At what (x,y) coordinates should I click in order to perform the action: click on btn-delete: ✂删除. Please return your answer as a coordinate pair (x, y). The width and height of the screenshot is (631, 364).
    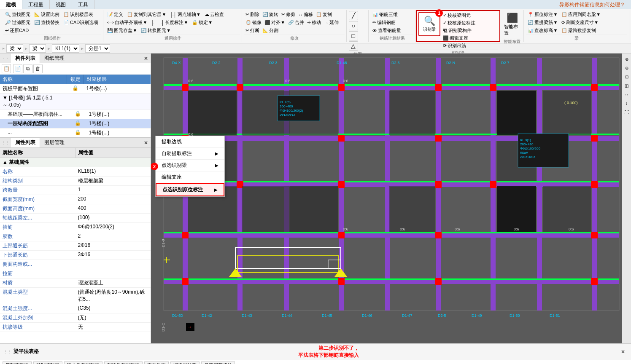
    Looking at the image, I should click on (252, 14).